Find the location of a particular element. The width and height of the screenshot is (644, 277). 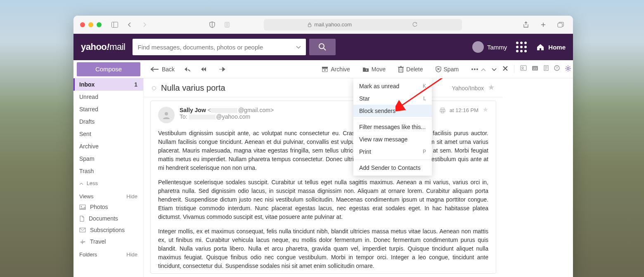

star-icon is located at coordinates (491, 88).